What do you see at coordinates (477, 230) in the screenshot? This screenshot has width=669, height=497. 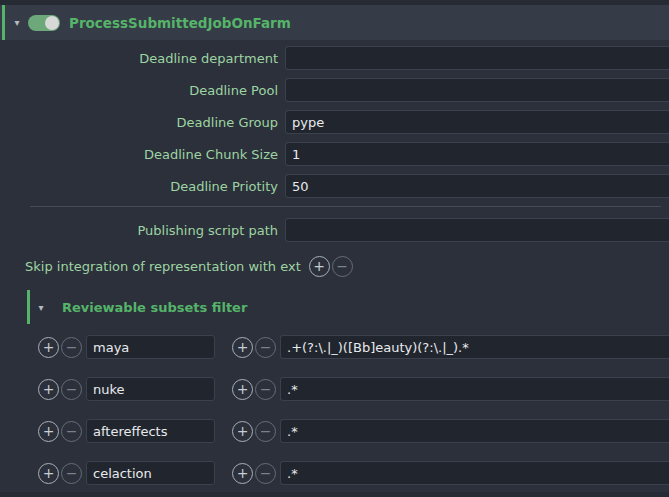 I see `publishing-script-path-input` at bounding box center [477, 230].